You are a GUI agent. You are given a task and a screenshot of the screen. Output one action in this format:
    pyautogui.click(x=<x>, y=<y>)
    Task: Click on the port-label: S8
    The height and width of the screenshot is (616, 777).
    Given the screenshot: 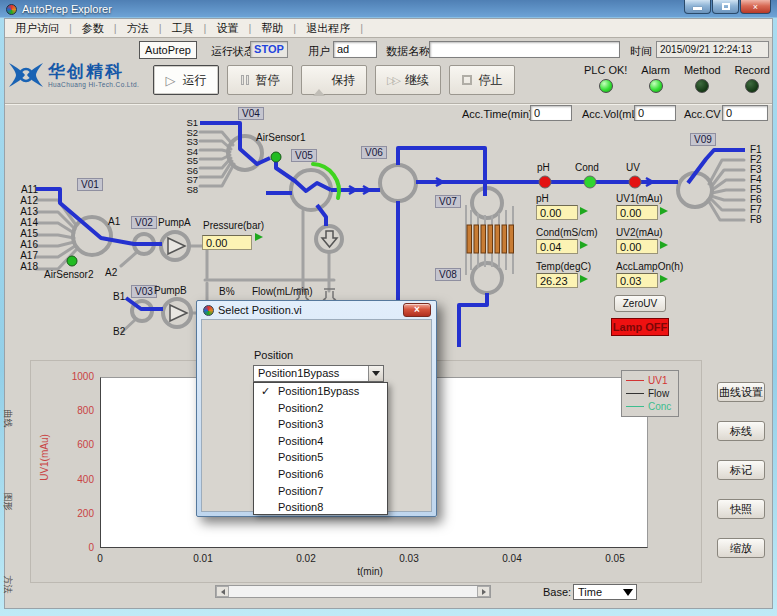 What is the action you would take?
    pyautogui.click(x=187, y=190)
    